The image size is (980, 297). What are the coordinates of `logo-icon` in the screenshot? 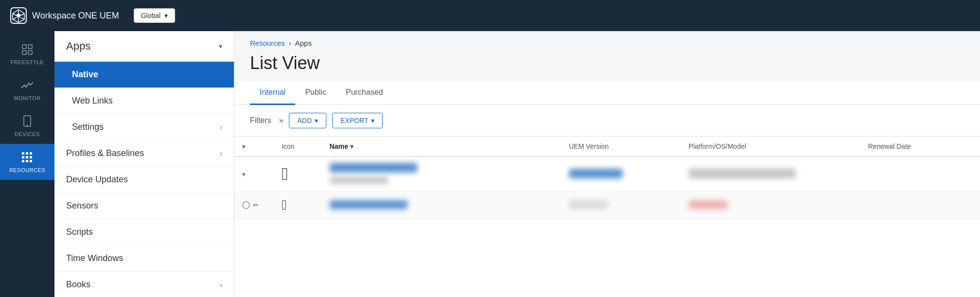 It's located at (18, 16).